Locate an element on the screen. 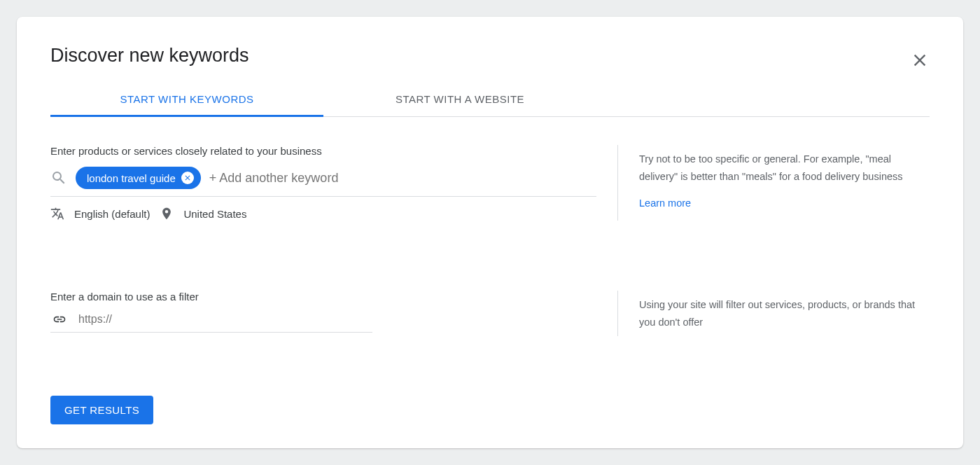  keywords-label: Enter products or services closely relat… is located at coordinates (323, 151).